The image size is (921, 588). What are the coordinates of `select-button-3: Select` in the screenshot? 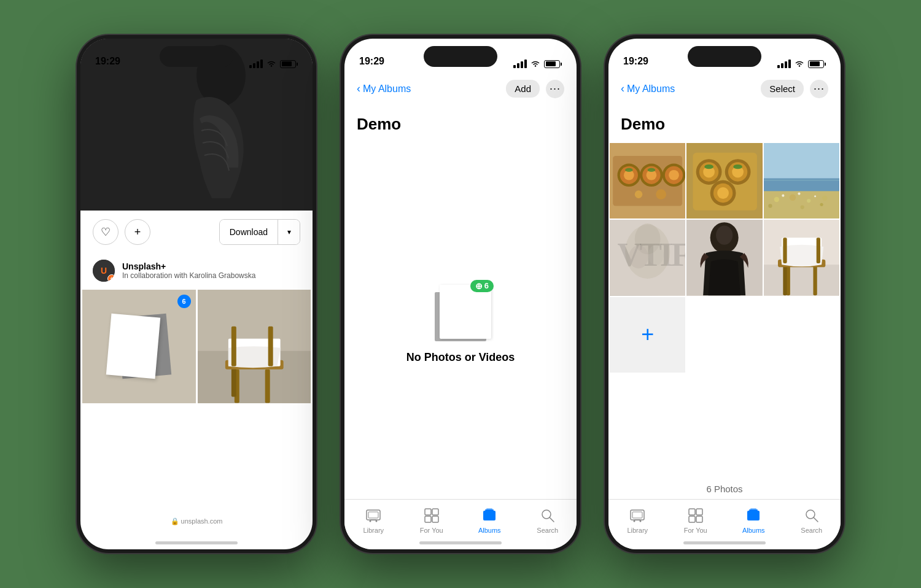 It's located at (782, 88).